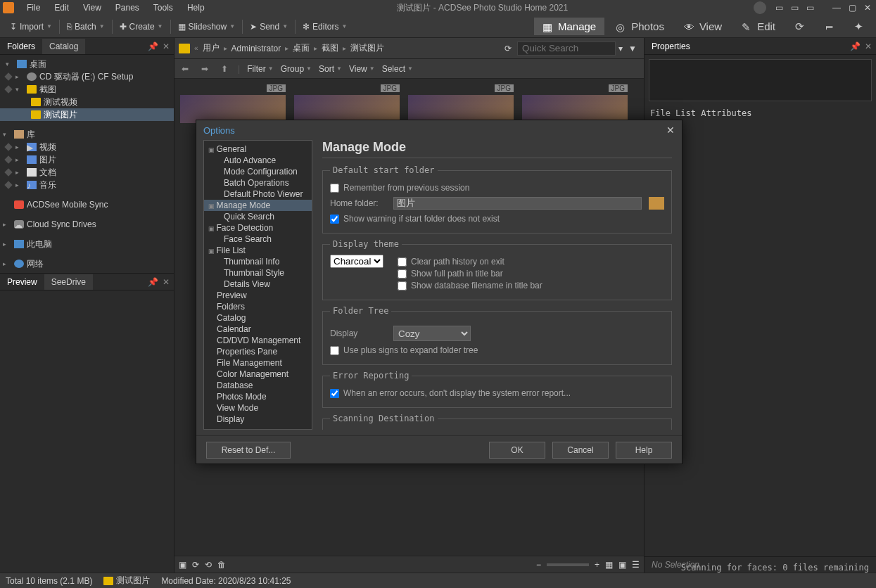  Describe the element at coordinates (87, 224) in the screenshot. I see `tree-cloud: ▸☁Cloud Sync Drives` at that location.